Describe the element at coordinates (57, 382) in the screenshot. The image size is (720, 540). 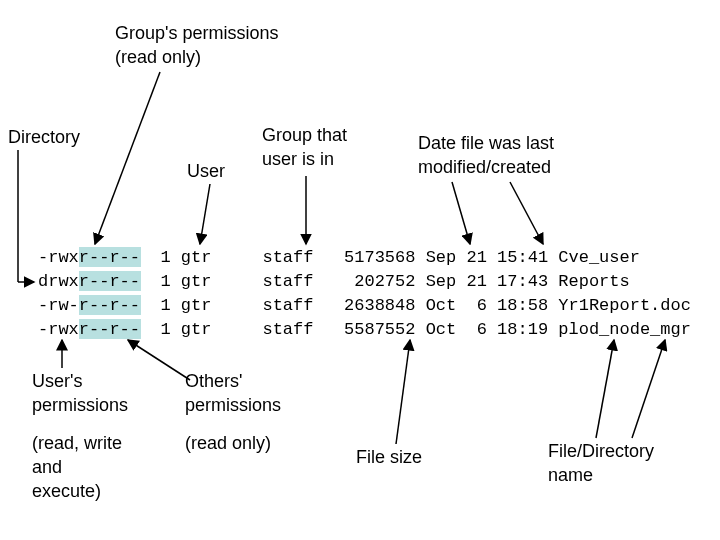
I see `label-user-perm-1: User's` at that location.